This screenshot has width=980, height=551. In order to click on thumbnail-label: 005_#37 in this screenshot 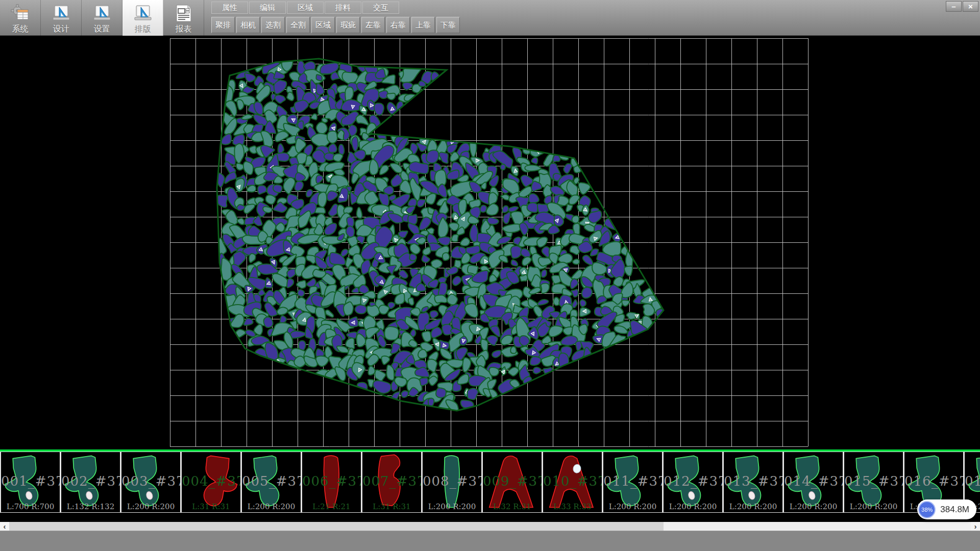, I will do `click(272, 481)`.